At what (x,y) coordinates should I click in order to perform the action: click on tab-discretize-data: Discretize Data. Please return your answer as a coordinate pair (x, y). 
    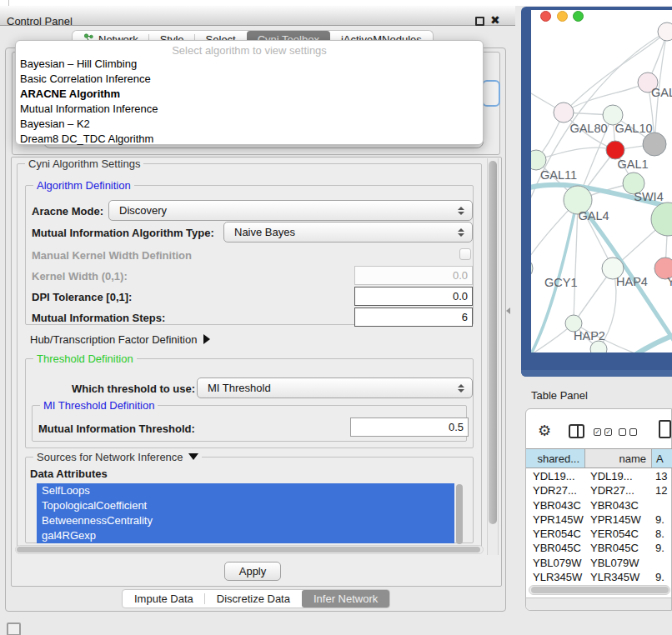
    Looking at the image, I should click on (253, 598).